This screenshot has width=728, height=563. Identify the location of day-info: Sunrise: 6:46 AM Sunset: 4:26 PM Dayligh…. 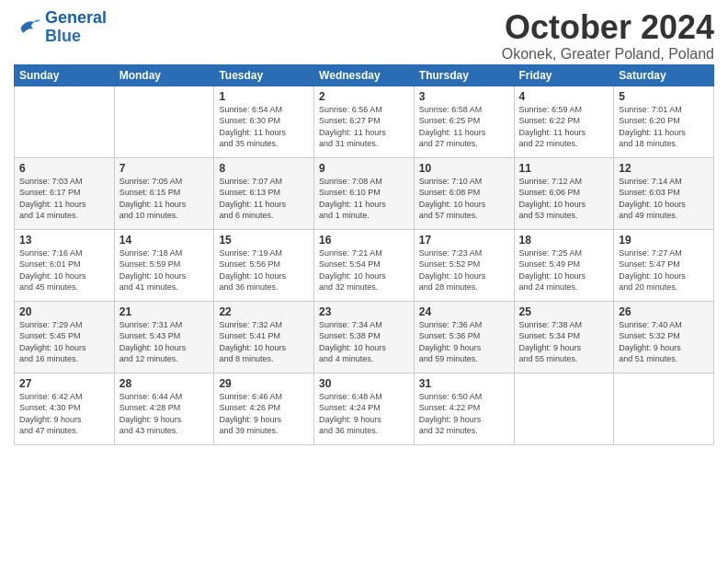
(264, 414).